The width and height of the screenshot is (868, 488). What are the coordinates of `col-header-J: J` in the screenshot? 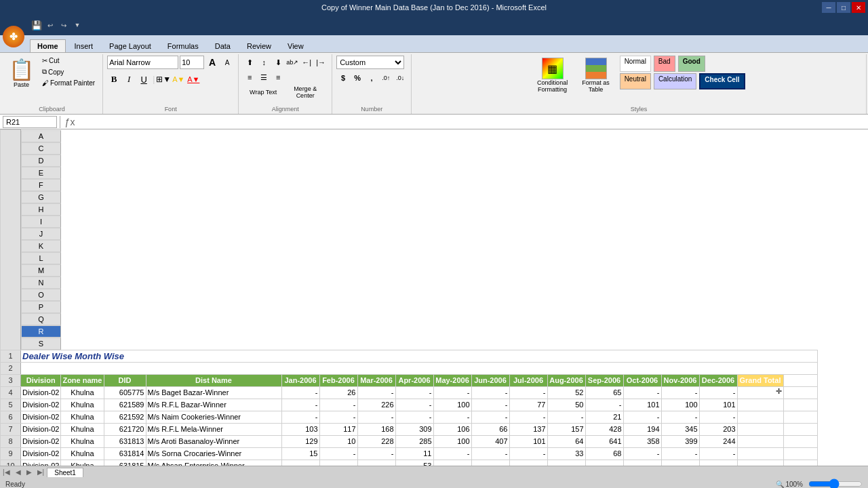 It's located at (41, 234).